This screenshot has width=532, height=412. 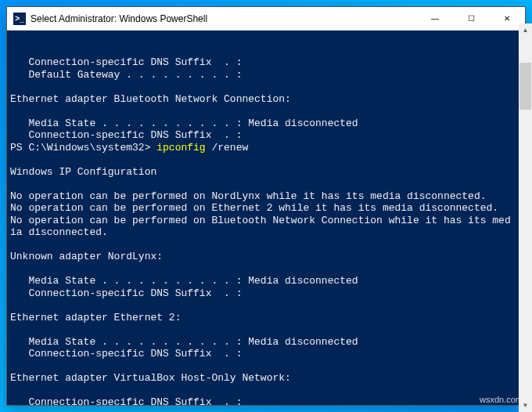 I want to click on window-controls: — ☐ ✕, so click(x=471, y=19).